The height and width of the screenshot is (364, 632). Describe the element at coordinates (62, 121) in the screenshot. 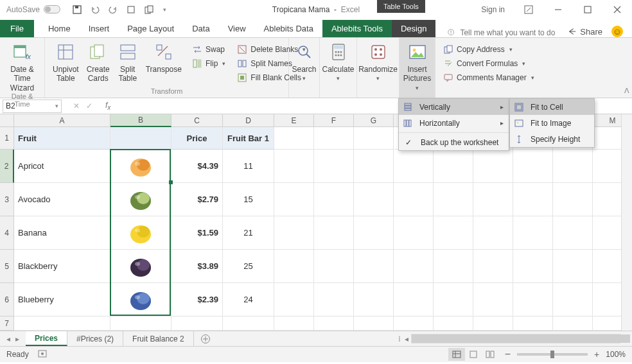

I see `column-header: A` at that location.